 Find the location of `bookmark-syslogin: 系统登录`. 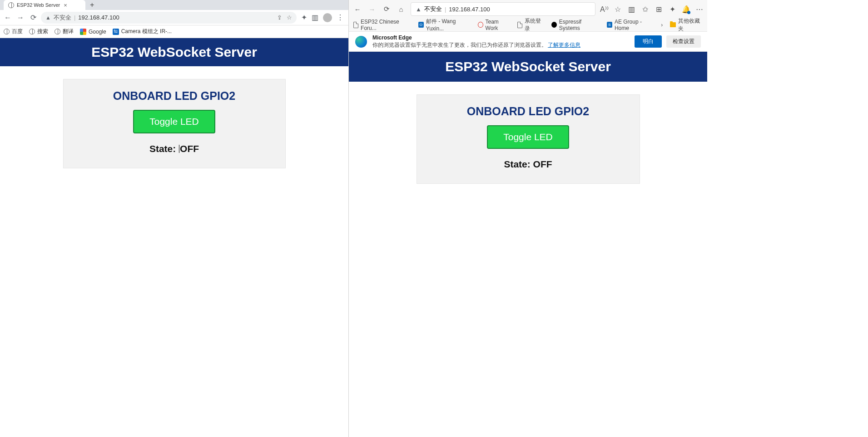

bookmark-syslogin: 系统登录 is located at coordinates (531, 25).